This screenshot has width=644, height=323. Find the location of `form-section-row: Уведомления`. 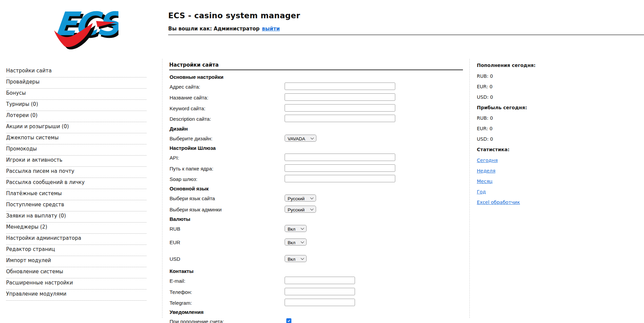

form-section-row: Уведомления is located at coordinates (291, 313).